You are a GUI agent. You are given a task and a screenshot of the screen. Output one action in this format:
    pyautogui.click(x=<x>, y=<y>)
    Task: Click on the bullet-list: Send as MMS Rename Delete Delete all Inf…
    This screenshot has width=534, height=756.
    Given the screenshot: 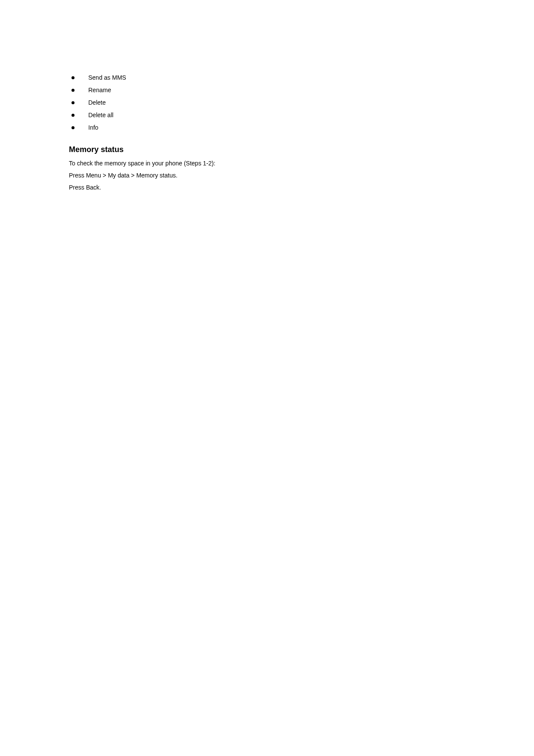 What is the action you would take?
    pyautogui.click(x=267, y=103)
    